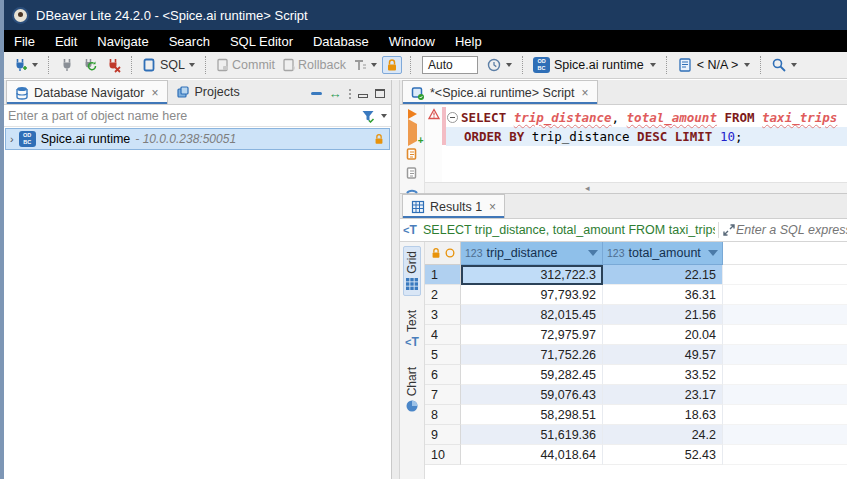 This screenshot has height=479, width=847. What do you see at coordinates (452, 118) in the screenshot?
I see `fold-collapse-icon` at bounding box center [452, 118].